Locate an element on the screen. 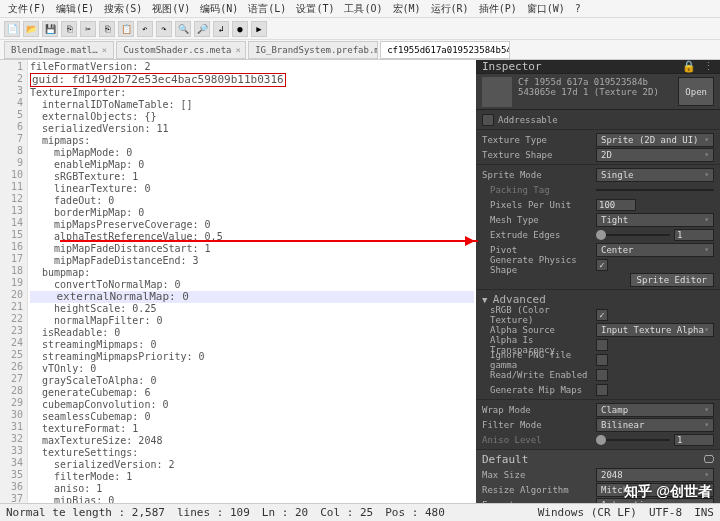  menu-item: 语言(L) is located at coordinates (267, 9).